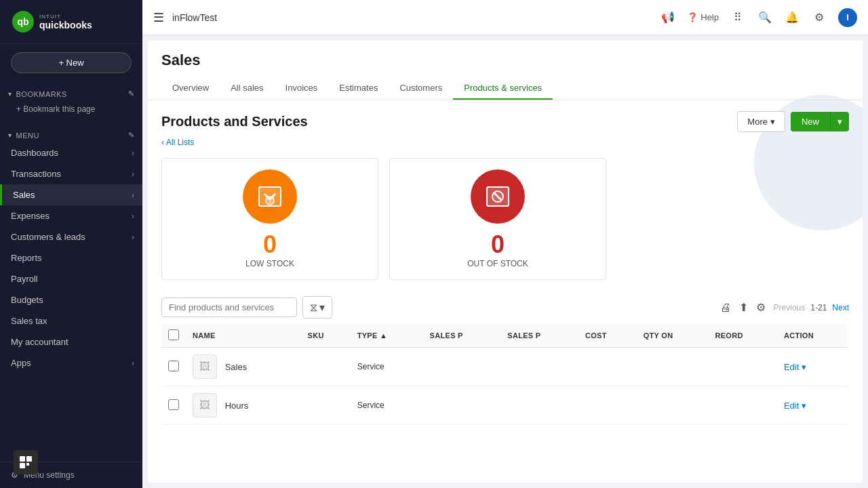 The width and height of the screenshot is (868, 488). I want to click on menu-label: MENU, so click(28, 136).